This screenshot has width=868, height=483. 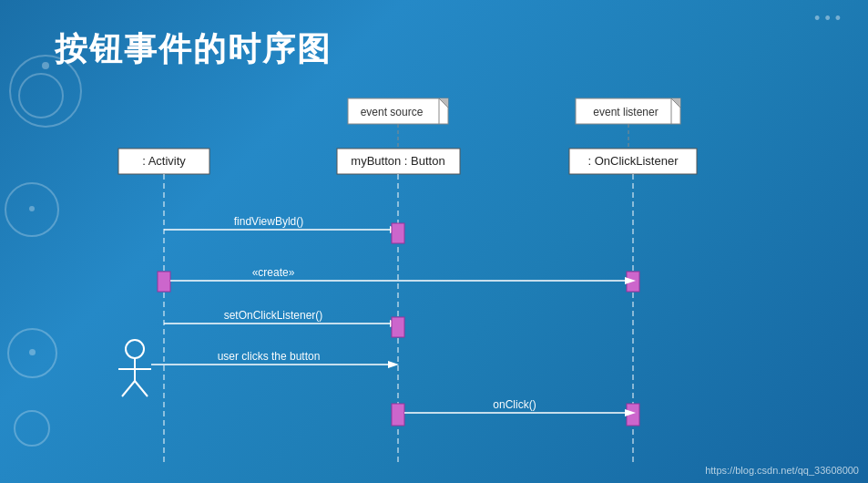 What do you see at coordinates (392, 112) in the screenshot?
I see `svg-text: event source` at bounding box center [392, 112].